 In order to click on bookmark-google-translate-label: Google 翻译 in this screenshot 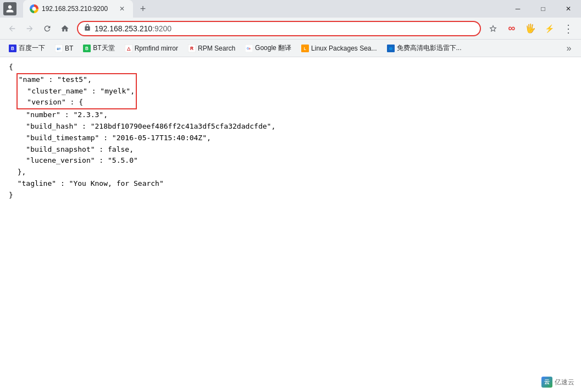, I will do `click(273, 48)`.